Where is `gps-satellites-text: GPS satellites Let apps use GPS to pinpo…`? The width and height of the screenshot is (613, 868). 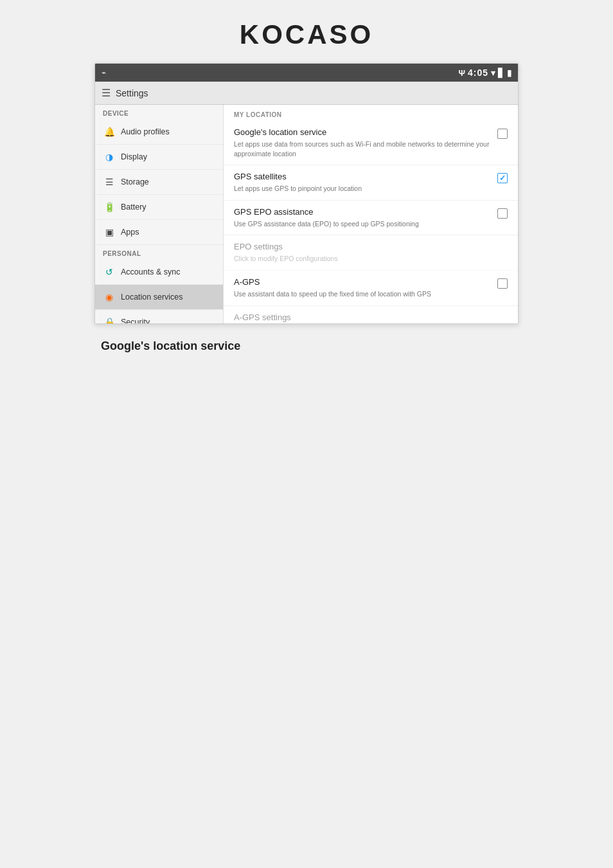
gps-satellites-text: GPS satellites Let apps use GPS to pinpo… is located at coordinates (363, 183).